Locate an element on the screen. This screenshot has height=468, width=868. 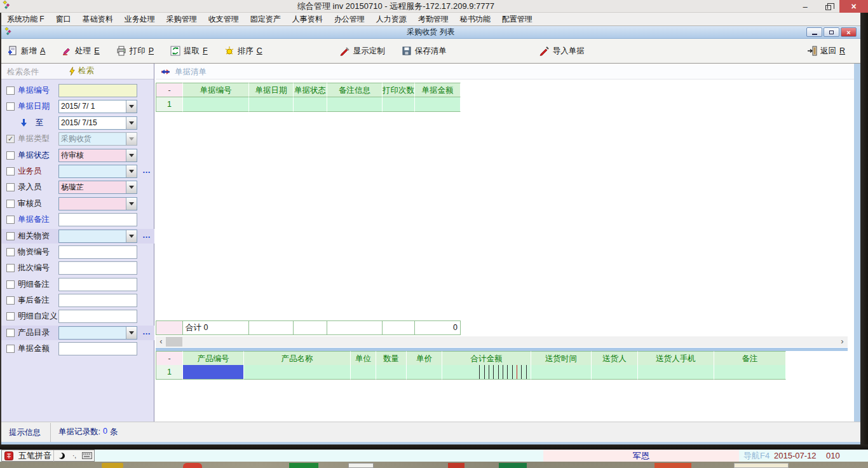
doc-status-select: 待审核 is located at coordinates (98, 155).